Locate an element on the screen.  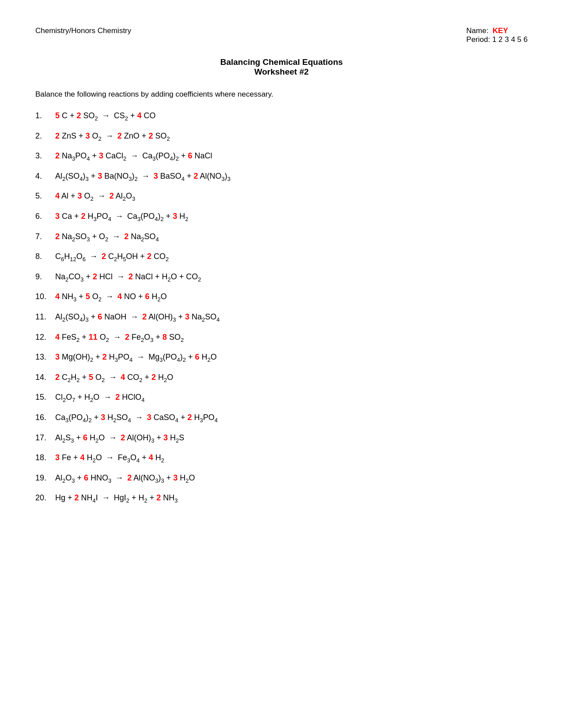
equation-item: 8.C6H12O6 → 2 C2H5OH + 2 CO2 is located at coordinates (282, 257).